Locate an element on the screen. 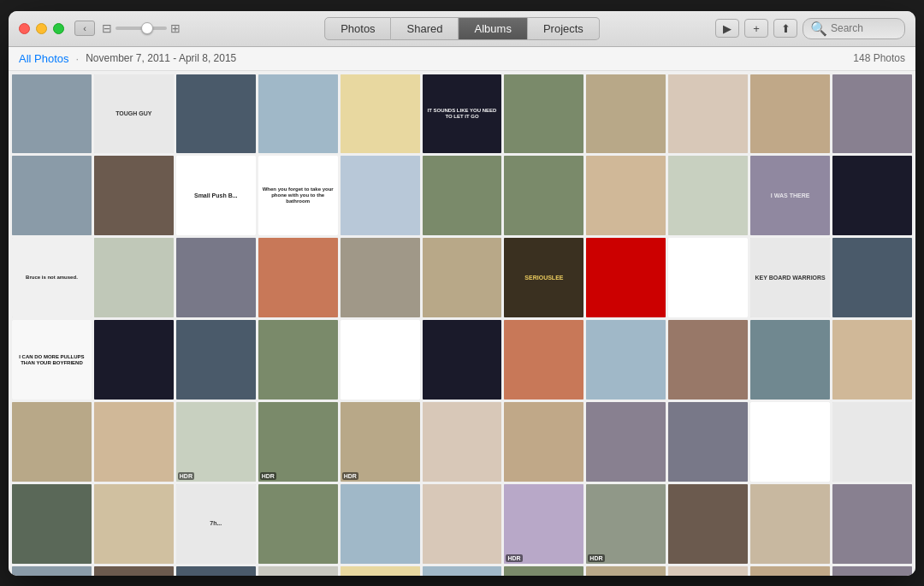 This screenshot has height=586, width=924. search-icon: 🔍 is located at coordinates (819, 29).